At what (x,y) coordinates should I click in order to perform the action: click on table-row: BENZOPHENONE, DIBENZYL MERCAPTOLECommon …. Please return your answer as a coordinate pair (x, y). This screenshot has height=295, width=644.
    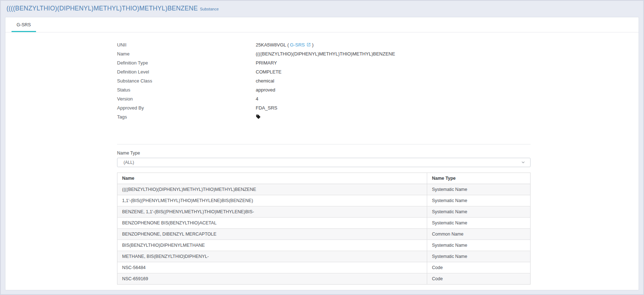
    Looking at the image, I should click on (324, 234).